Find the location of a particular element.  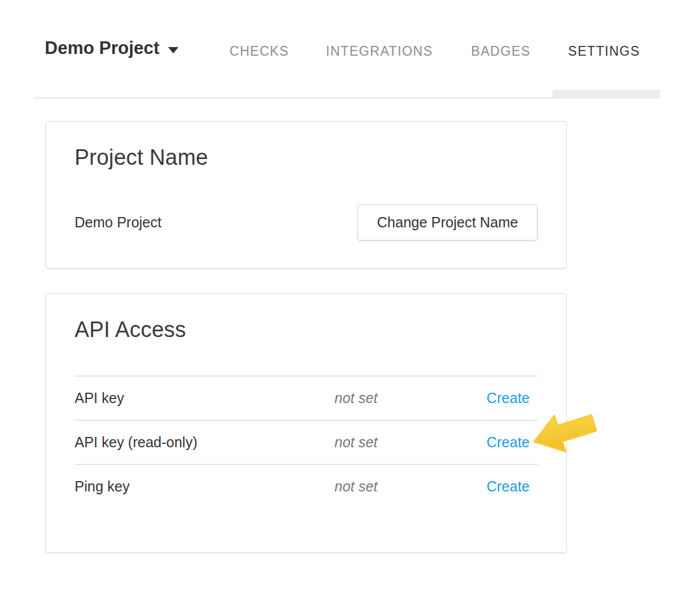

api-key-value: not set is located at coordinates (394, 398).